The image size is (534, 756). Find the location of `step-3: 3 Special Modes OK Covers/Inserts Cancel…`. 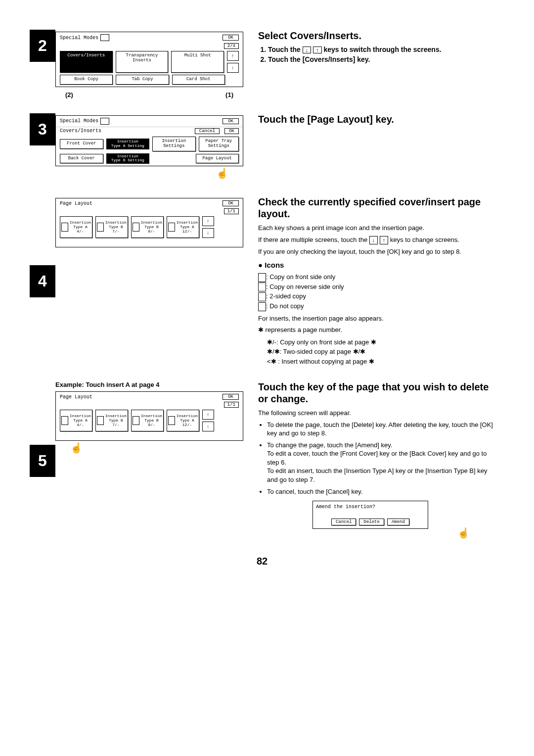

step-3: 3 Special Modes OK Covers/Inserts Cancel… is located at coordinates (262, 147).